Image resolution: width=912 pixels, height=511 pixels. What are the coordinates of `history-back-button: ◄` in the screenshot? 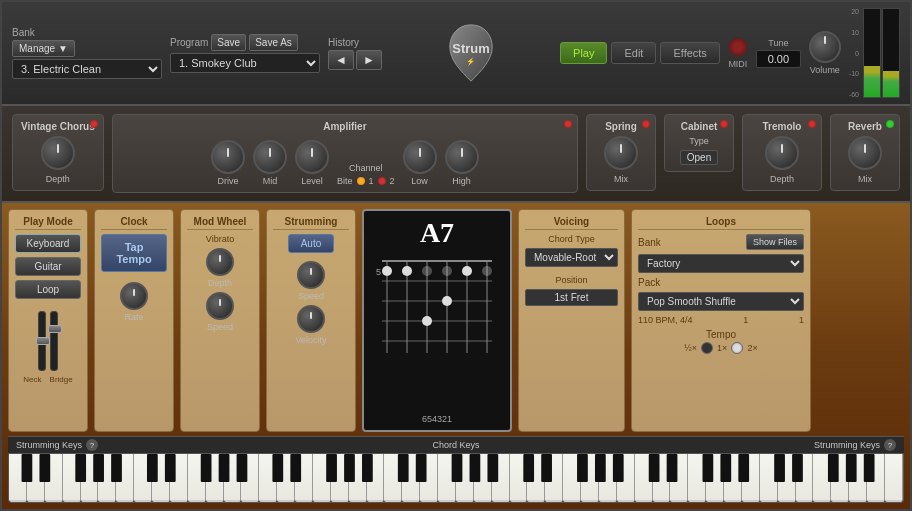 It's located at (341, 60).